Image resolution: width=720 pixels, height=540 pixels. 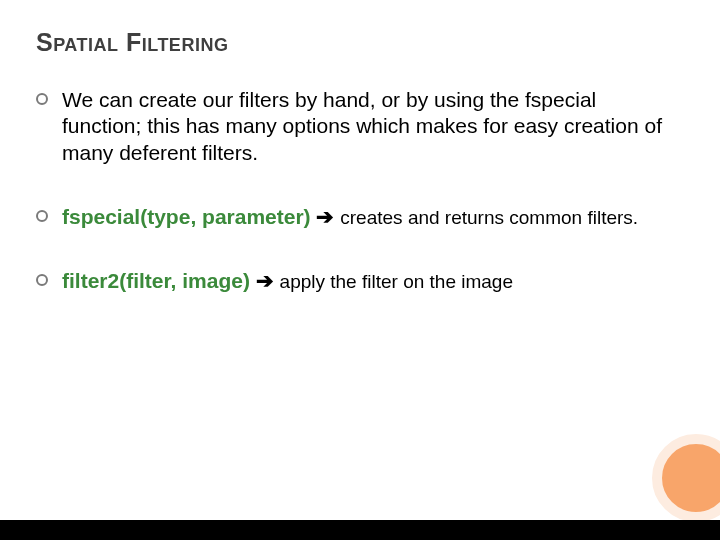 I want to click on page-title: Spatial Filtering, so click(x=360, y=42).